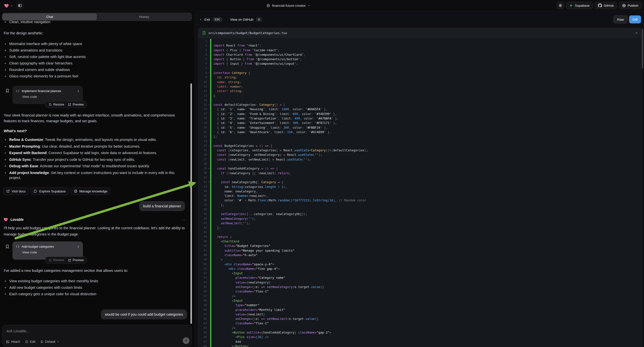  I want to click on code-line: 39 setCategories([...categories, newCate…, so click(420, 214).